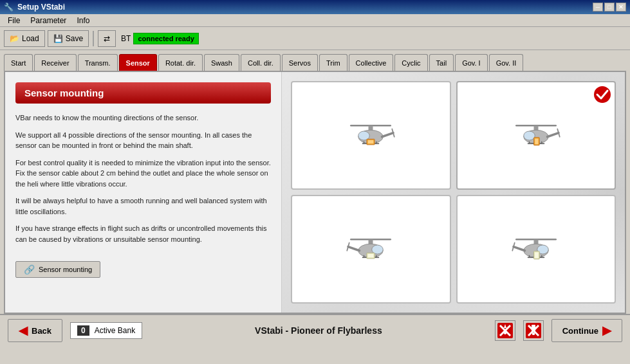 Image resolution: width=630 pixels, height=364 pixels. I want to click on center-text: VStabi - Pioneer of Flybarless, so click(319, 331).